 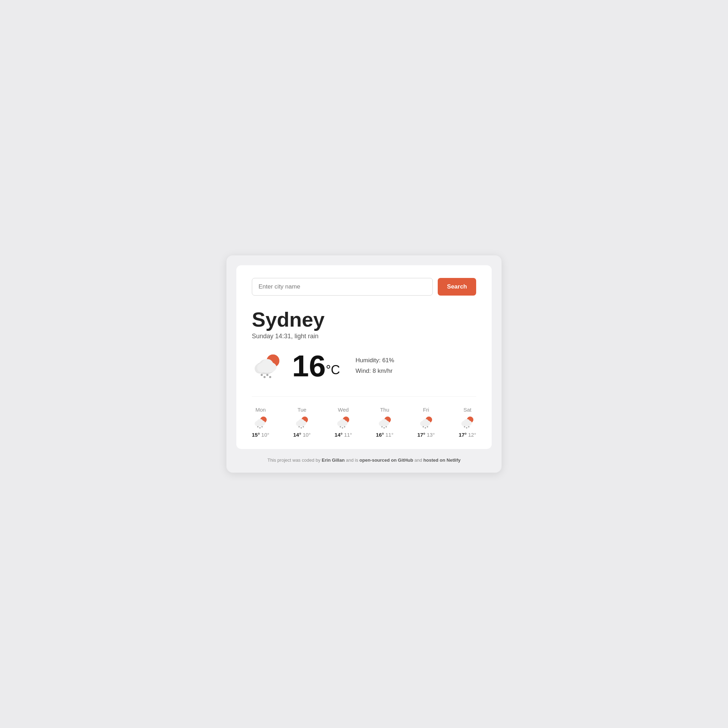 I want to click on weather-details: Humidity: 61% Wind: 8 km/hr, so click(x=375, y=366).